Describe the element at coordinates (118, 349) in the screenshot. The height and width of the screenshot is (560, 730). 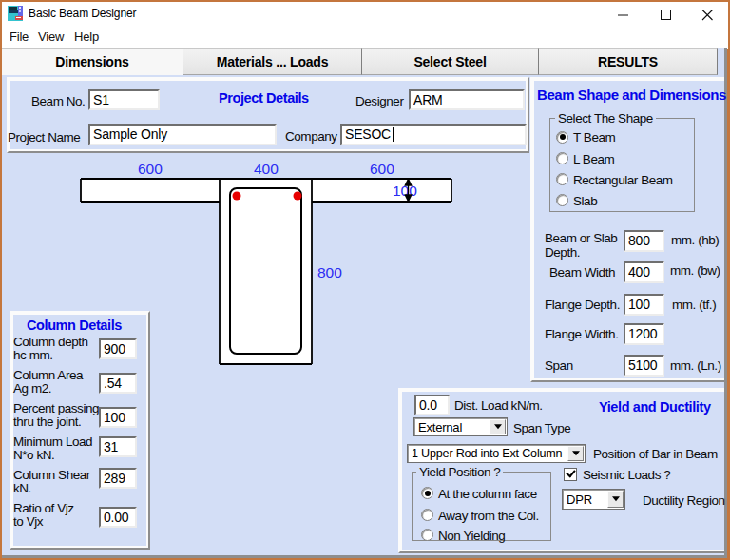
I see `column-depth-input: 900` at that location.